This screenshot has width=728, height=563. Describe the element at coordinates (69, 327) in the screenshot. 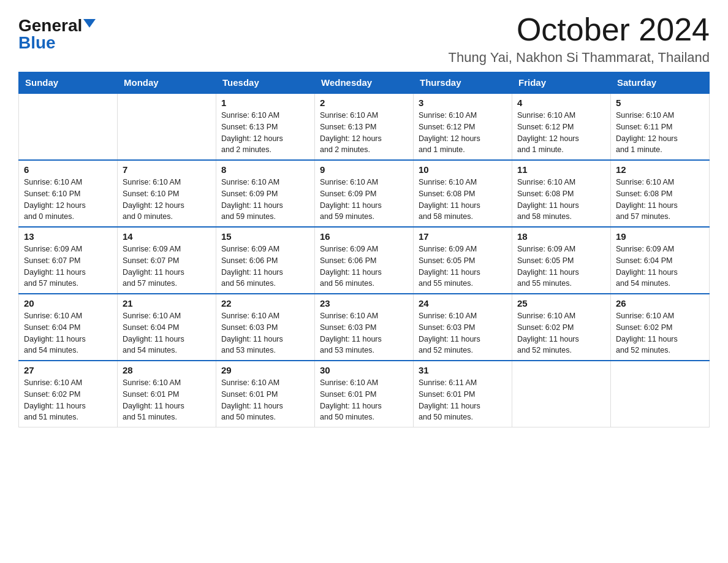

I see `calendar-cell: 20Sunrise: 6:10 AM Sunset: 6:04 PM Dayli…` at that location.